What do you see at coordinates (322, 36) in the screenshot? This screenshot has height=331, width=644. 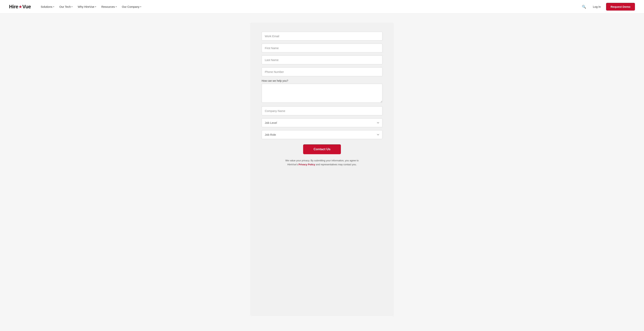 I see `work-email-input` at bounding box center [322, 36].